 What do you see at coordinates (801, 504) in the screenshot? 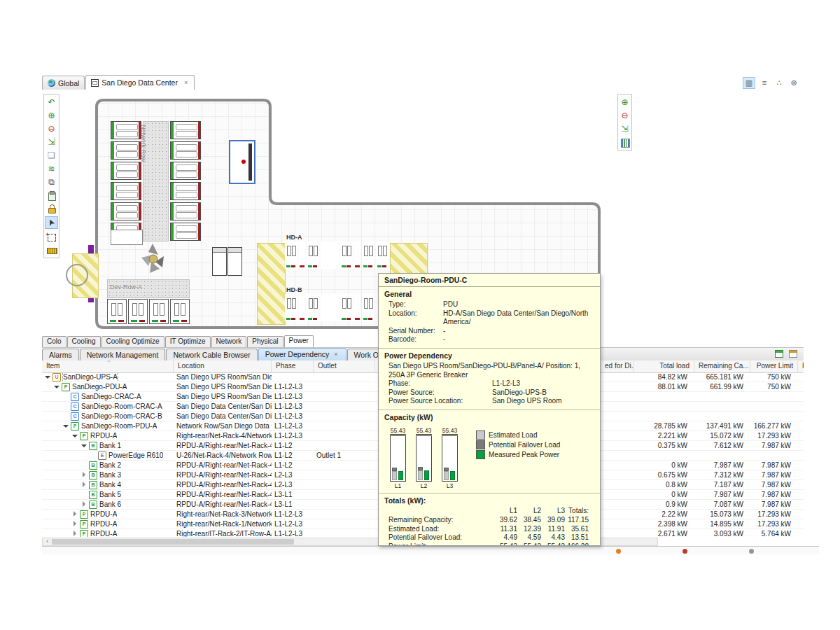
I see `cell-re` at bounding box center [801, 504].